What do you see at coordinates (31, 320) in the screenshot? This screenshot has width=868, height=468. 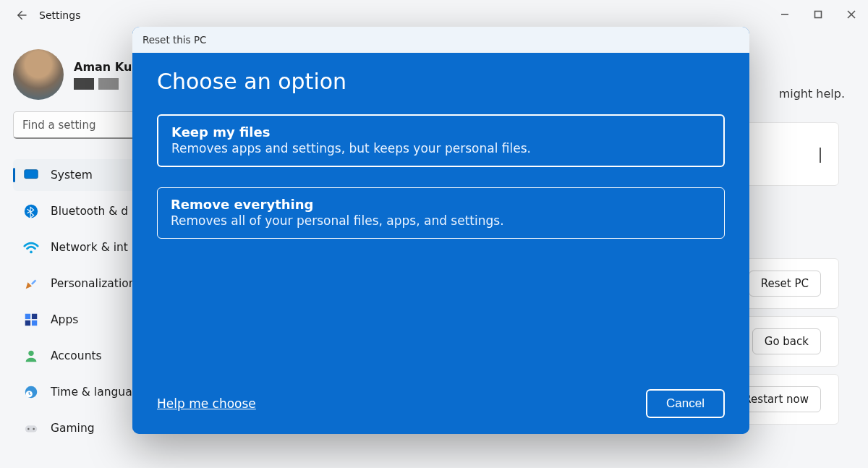 I see `apps-icon` at bounding box center [31, 320].